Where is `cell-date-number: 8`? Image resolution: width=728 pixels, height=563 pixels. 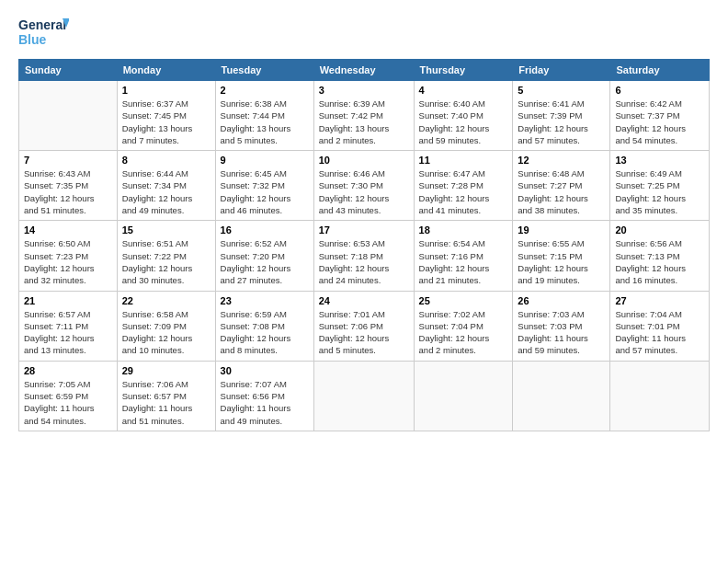
cell-date-number: 8 is located at coordinates (166, 160).